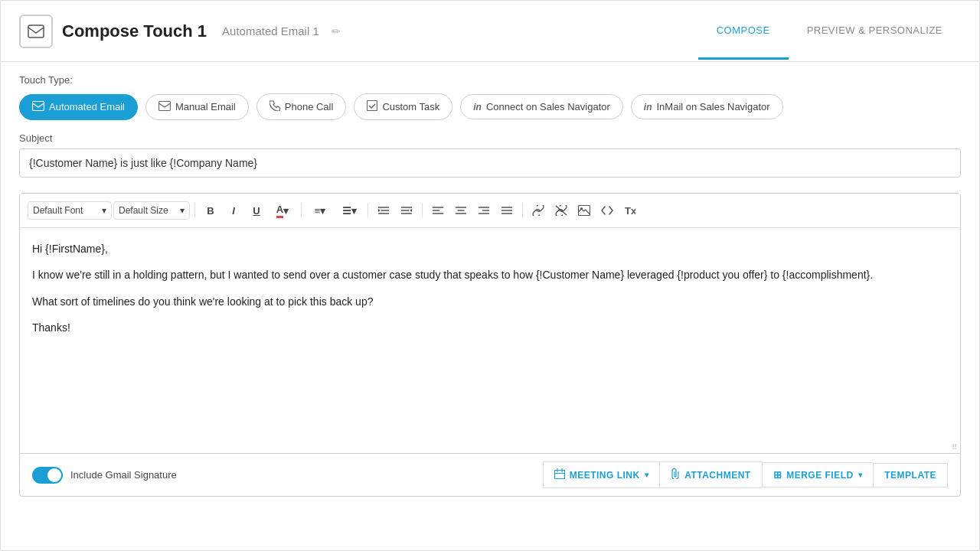  What do you see at coordinates (910, 475) in the screenshot?
I see `template-label: TEMPLATE` at bounding box center [910, 475].